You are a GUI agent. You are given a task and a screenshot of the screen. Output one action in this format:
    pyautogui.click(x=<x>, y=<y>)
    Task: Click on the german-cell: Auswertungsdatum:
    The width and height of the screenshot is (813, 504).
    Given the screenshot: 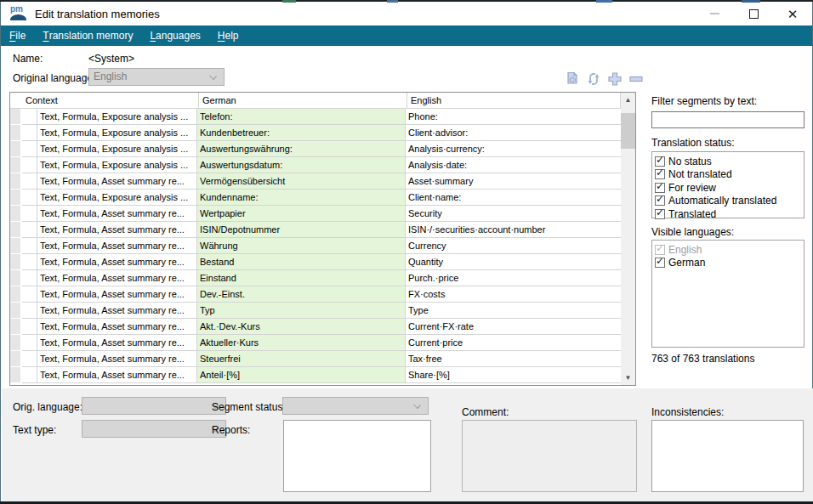 What is the action you would take?
    pyautogui.click(x=301, y=165)
    